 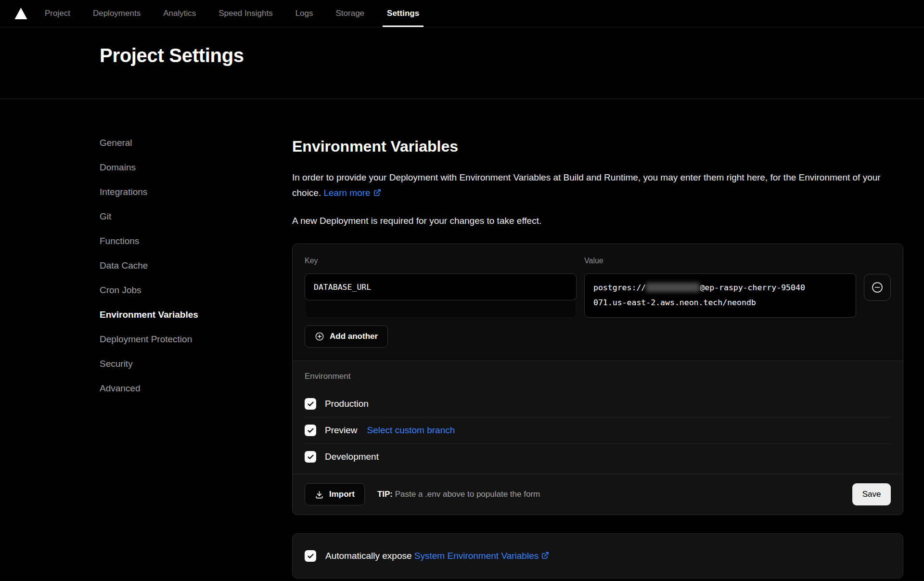 What do you see at coordinates (320, 495) in the screenshot?
I see `download-icon` at bounding box center [320, 495].